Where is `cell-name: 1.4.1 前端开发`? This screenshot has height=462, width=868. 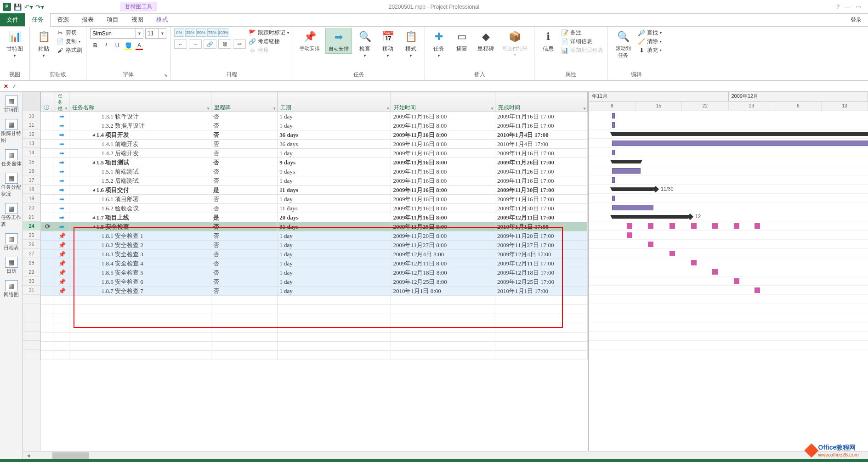 cell-name: 1.4.1 前端开发 is located at coordinates (140, 144).